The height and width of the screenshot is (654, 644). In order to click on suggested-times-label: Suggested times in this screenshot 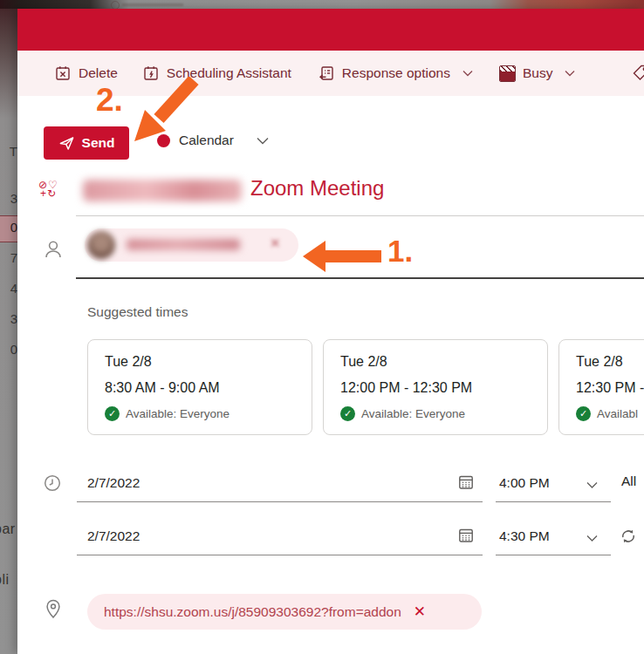, I will do `click(138, 312)`.